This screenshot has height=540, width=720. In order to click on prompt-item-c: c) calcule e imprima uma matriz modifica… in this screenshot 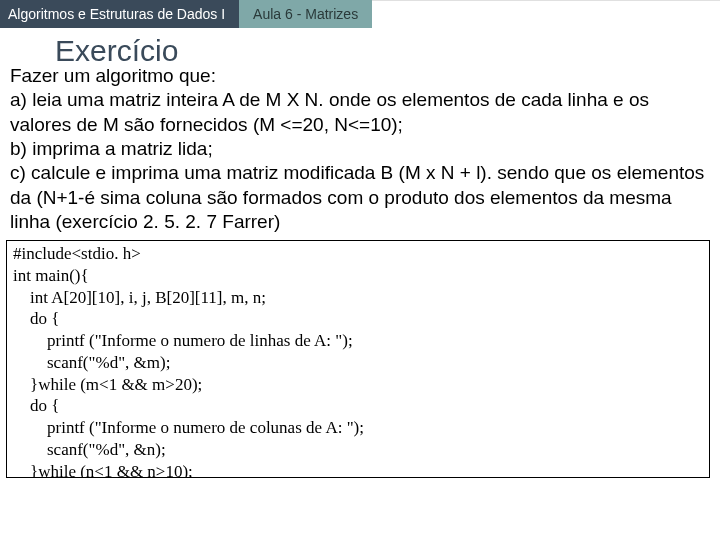, I will do `click(360, 198)`.